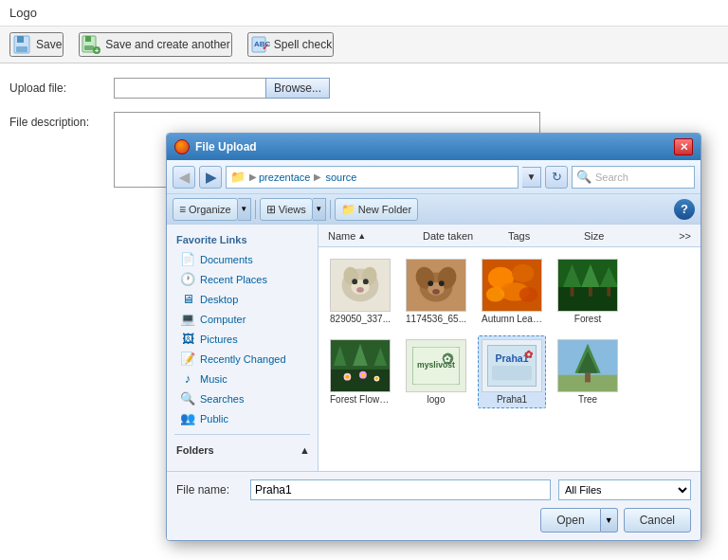  What do you see at coordinates (188, 419) in the screenshot?
I see `public-icon: 👥` at bounding box center [188, 419].